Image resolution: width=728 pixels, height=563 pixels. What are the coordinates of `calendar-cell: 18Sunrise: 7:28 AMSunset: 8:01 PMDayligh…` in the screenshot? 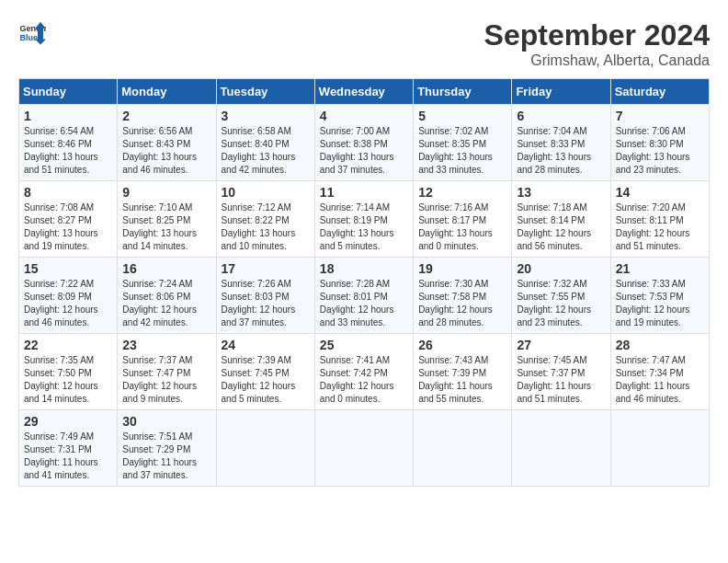 It's located at (364, 296).